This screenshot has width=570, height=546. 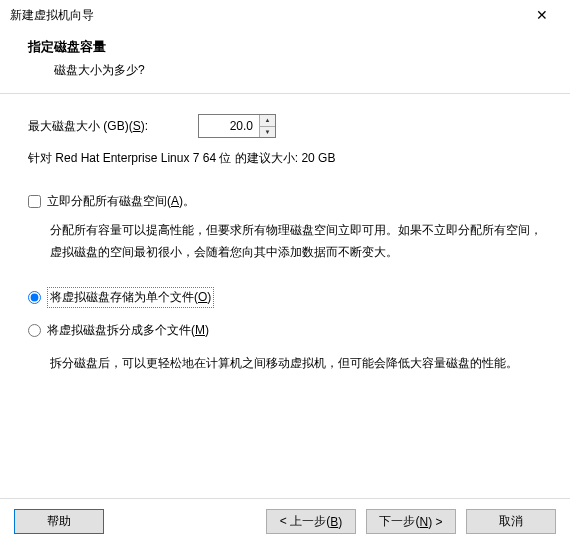 What do you see at coordinates (267, 126) in the screenshot?
I see `spinner-arrows: ▲ ▼` at bounding box center [267, 126].